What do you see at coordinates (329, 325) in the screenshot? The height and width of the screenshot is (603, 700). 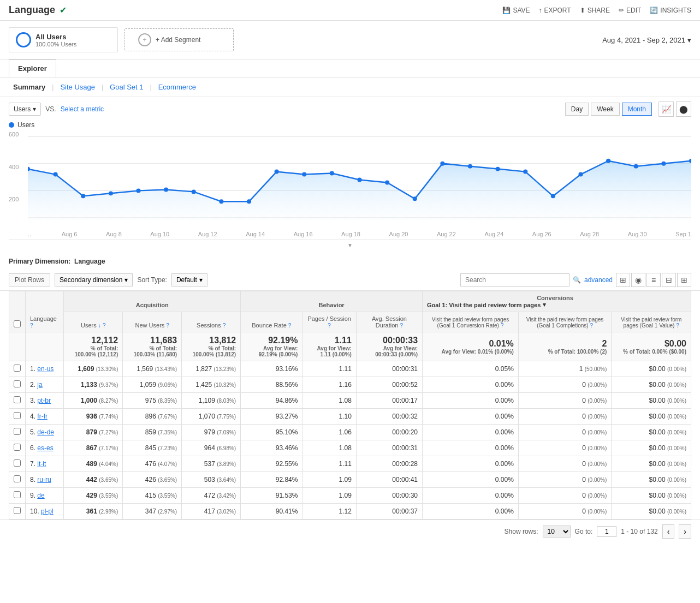 I see `pages-help-icon: ?` at bounding box center [329, 325].